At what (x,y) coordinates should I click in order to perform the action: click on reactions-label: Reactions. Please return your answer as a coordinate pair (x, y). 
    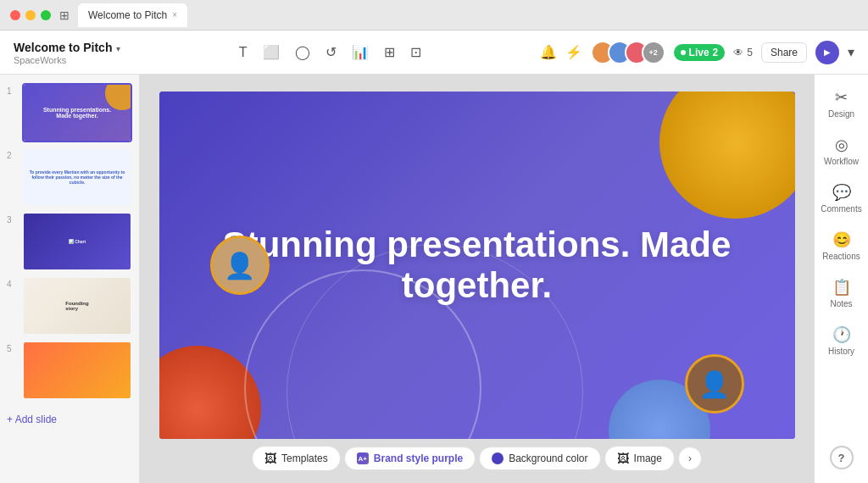
    Looking at the image, I should click on (841, 256).